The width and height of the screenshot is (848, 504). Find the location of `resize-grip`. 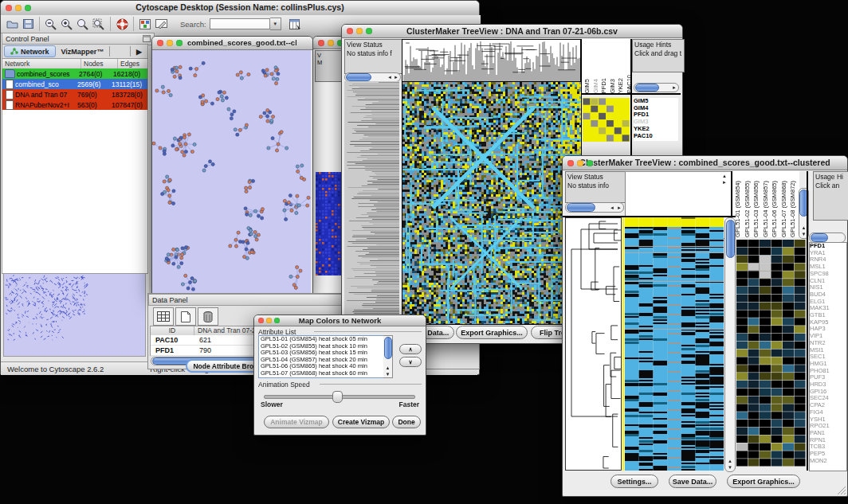

resize-grip is located at coordinates (842, 490).